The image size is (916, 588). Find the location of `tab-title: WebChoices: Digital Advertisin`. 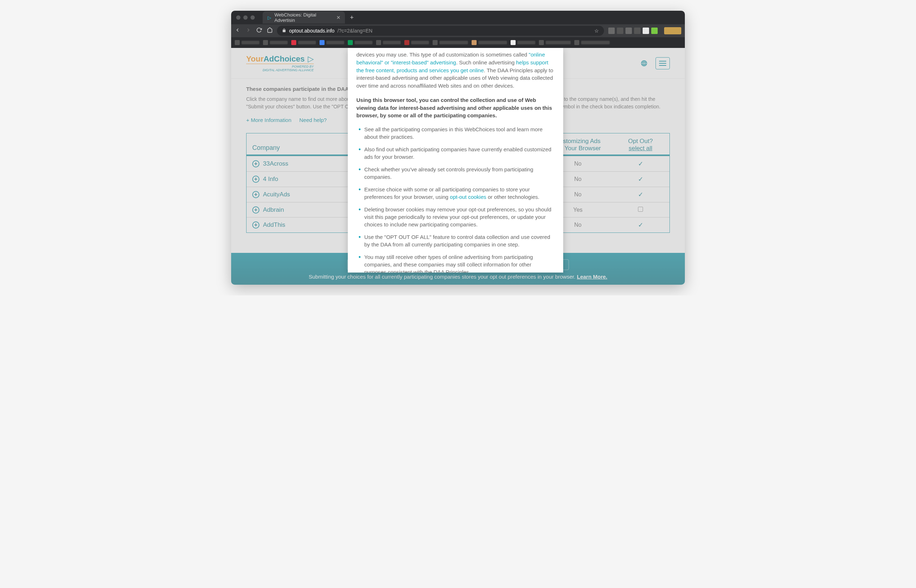

tab-title: WebChoices: Digital Advertisin is located at coordinates (304, 18).